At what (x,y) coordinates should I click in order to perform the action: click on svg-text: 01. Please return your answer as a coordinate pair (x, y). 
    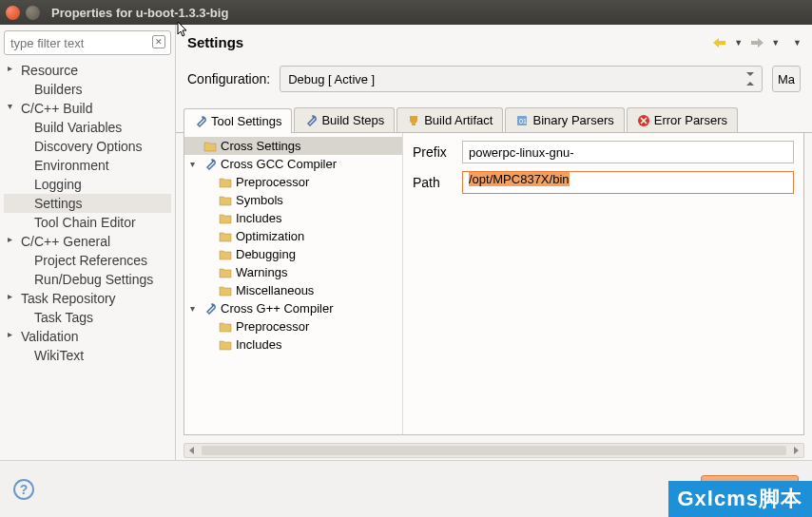
    Looking at the image, I should click on (523, 122).